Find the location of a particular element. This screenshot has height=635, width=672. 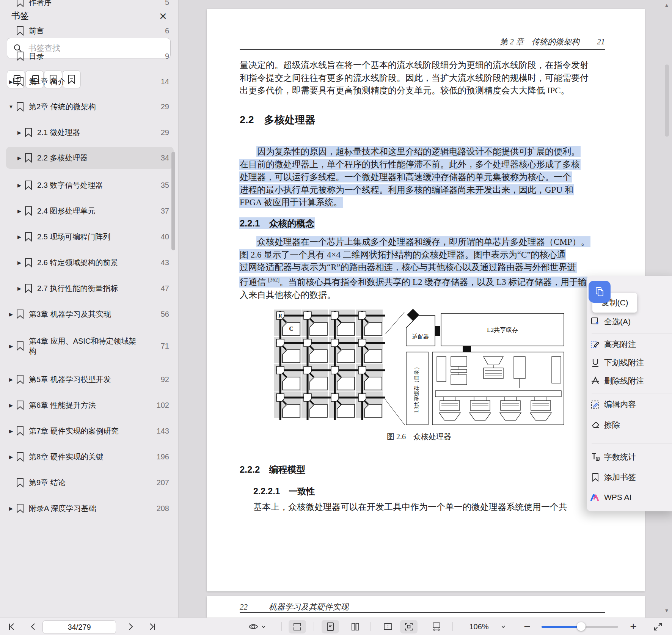

continuous-scroll-button is located at coordinates (297, 627).